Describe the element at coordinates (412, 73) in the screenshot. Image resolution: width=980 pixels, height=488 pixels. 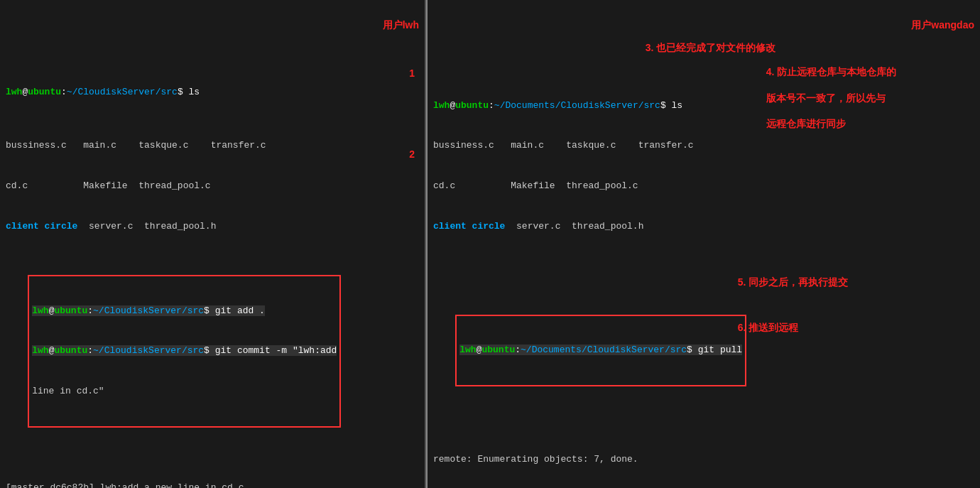
I see `annotation-1: 1` at that location.